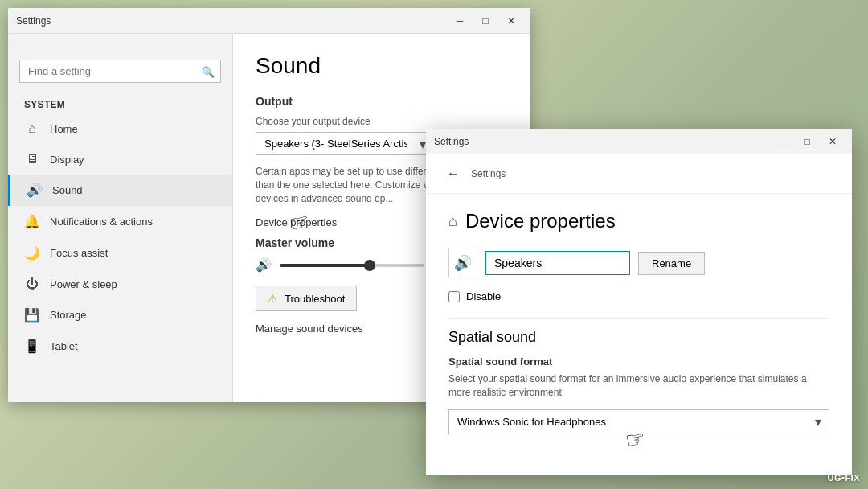 Image resolution: width=868 pixels, height=489 pixels. What do you see at coordinates (833, 142) in the screenshot?
I see `dp-close-button: ✕` at bounding box center [833, 142].